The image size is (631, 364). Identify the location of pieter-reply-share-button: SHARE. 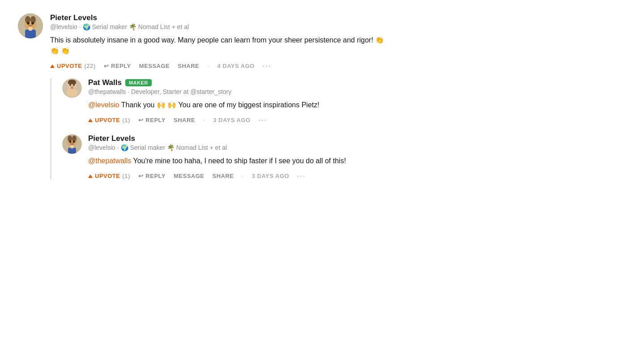
(223, 176).